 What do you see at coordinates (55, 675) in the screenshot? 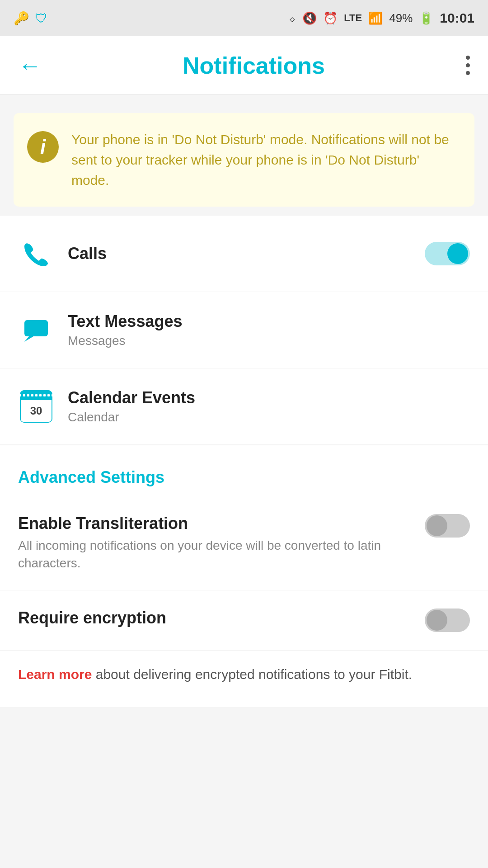
I see `learn-more-link: Learn more` at bounding box center [55, 675].